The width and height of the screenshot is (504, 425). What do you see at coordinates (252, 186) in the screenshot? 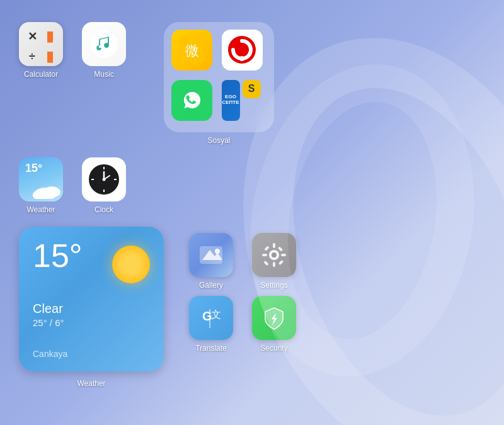
I see `app-row-2: 15° Weather` at bounding box center [252, 186].